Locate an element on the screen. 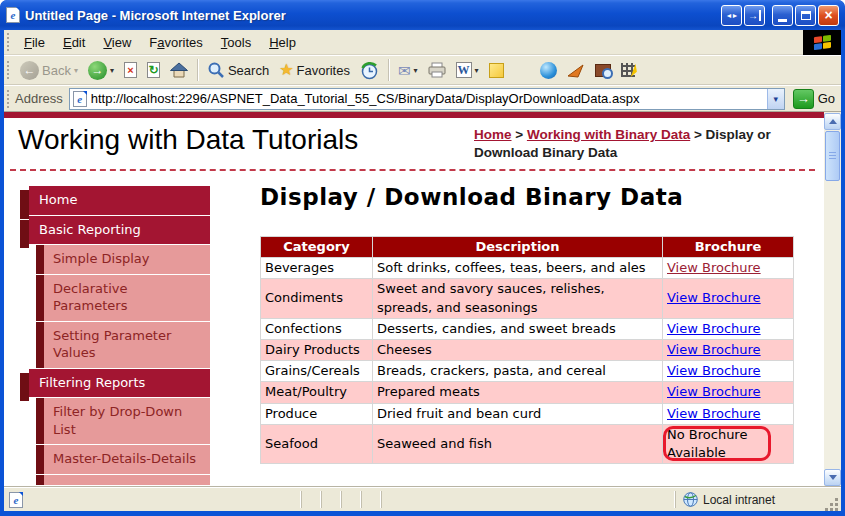 This screenshot has height=516, width=845. menu-tools: Tools is located at coordinates (236, 42).